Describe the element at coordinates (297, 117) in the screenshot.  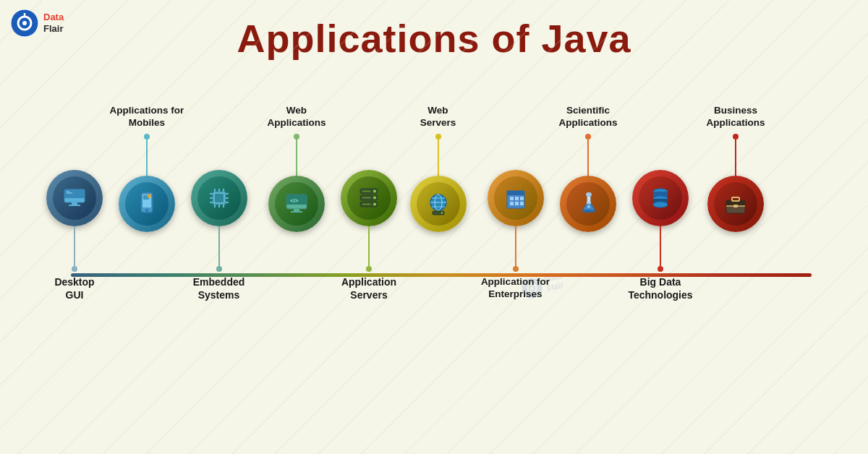
I see `label-web-apps: WebApplications` at that location.